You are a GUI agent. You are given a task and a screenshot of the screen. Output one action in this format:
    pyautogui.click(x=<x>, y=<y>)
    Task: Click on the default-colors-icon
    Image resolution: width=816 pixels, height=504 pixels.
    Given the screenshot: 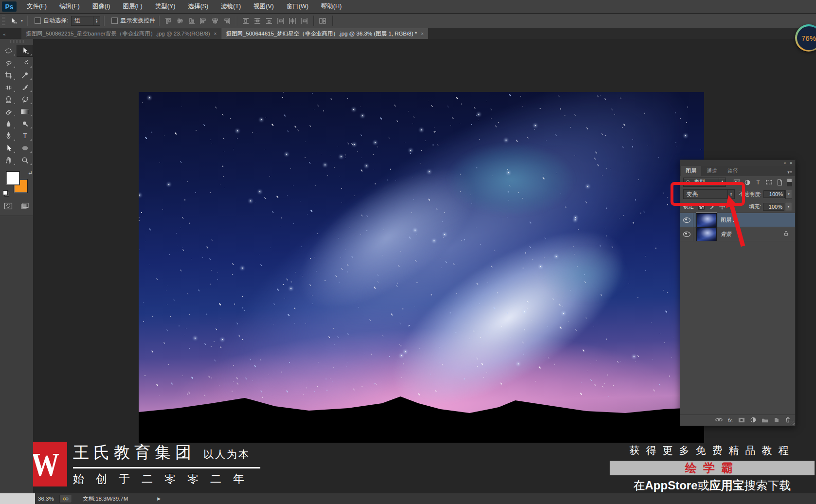 What is the action you would take?
    pyautogui.click(x=6, y=194)
    